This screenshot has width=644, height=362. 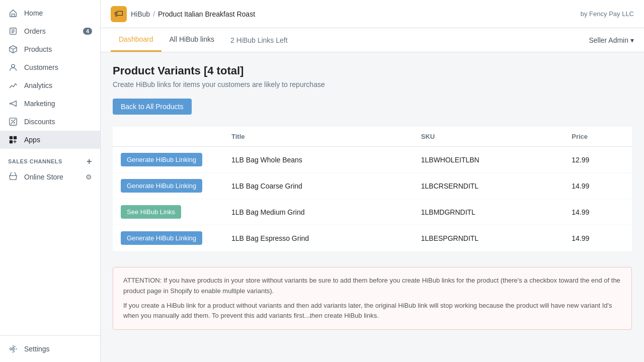 What do you see at coordinates (13, 13) in the screenshot?
I see `home-icon` at bounding box center [13, 13].